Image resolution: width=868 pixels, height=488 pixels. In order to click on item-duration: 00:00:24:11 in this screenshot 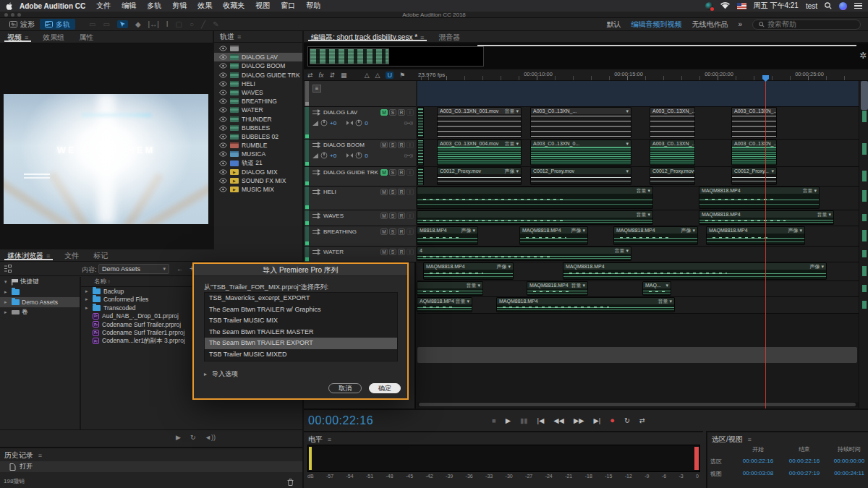, I will do `click(848, 474)`.